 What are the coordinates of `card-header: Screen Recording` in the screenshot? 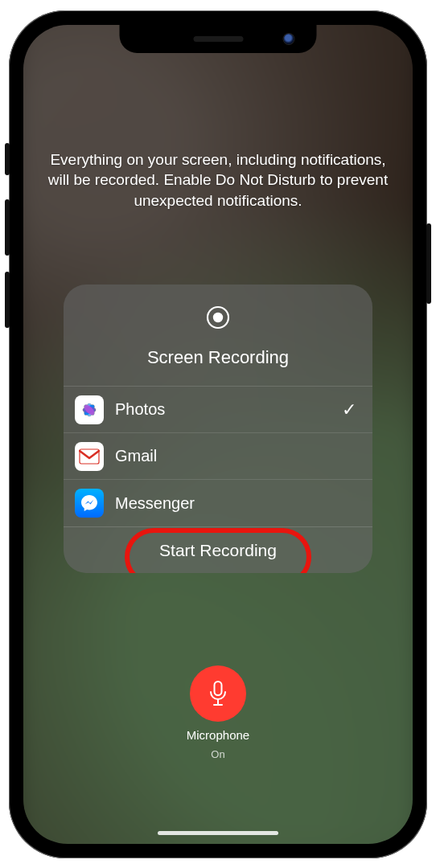 It's located at (218, 336).